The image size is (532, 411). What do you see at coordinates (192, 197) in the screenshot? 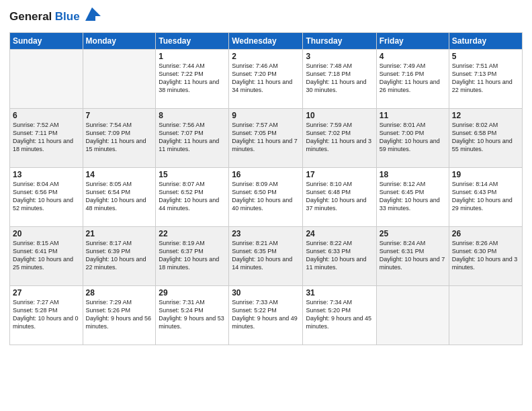
I see `day-cell: 15Sunrise: 8:07 AMSunset: 6:52 PMDayligh…` at bounding box center [192, 197].